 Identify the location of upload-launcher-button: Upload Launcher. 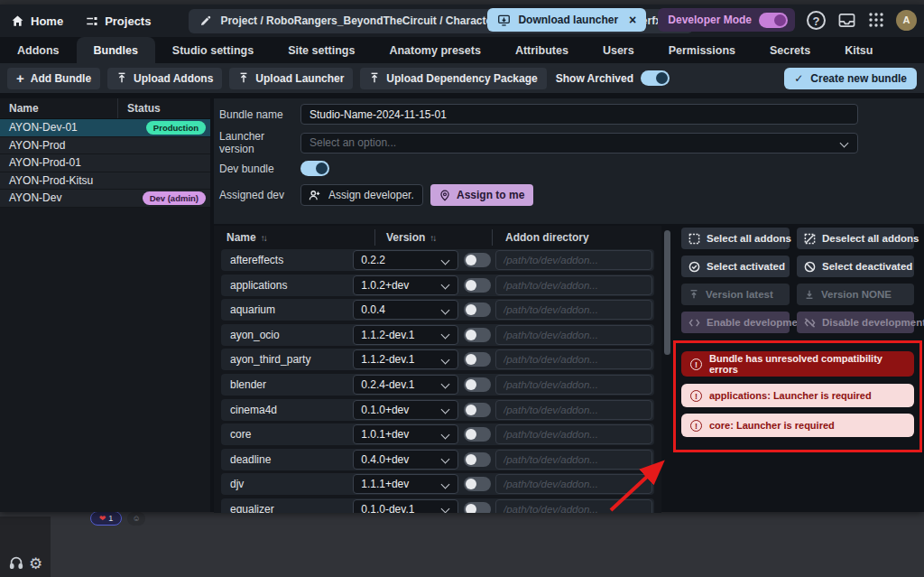
(291, 79).